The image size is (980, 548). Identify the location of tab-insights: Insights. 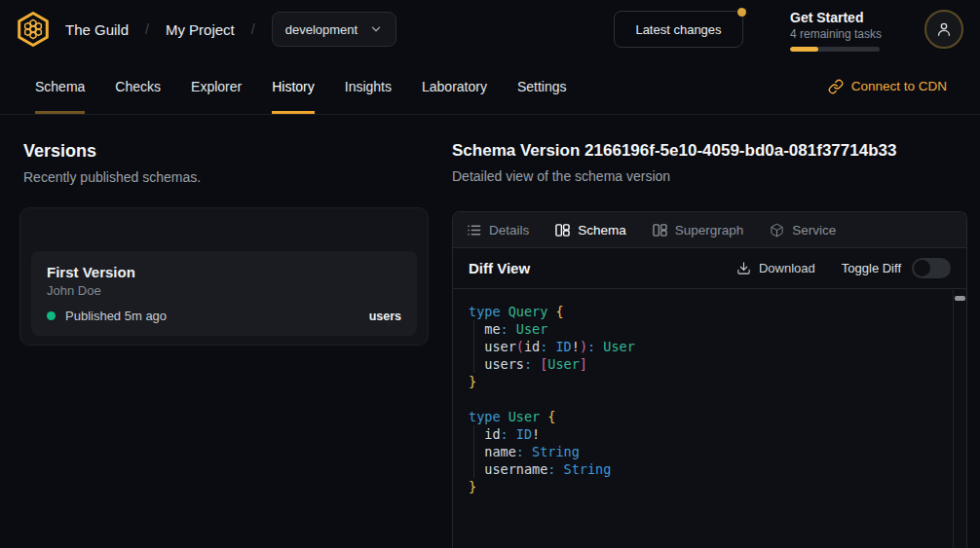
(368, 86).